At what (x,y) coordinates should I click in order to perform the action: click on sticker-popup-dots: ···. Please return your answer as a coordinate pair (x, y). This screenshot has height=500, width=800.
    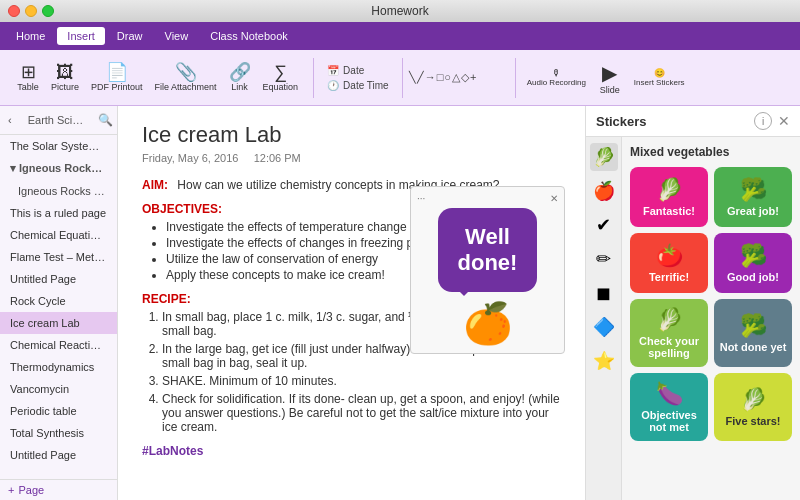
    Looking at the image, I should click on (421, 198).